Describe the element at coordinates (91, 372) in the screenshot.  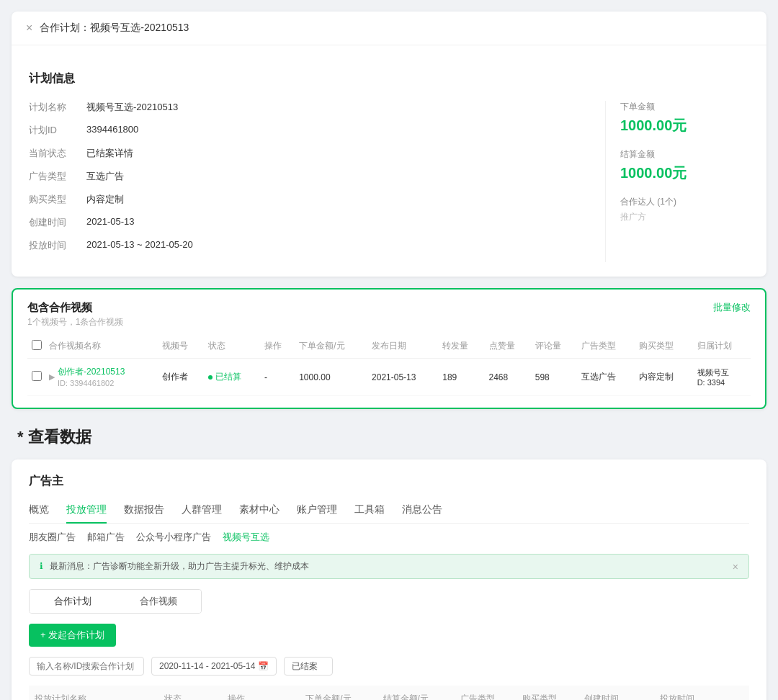
I see `row-name-link: 创作者-20210513` at that location.